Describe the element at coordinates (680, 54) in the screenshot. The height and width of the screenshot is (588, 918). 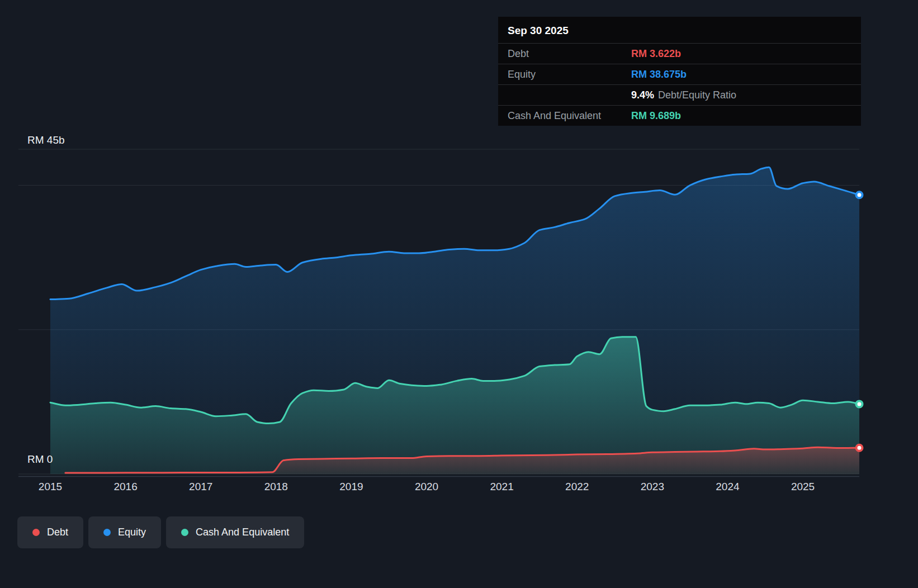
I see `tooltip-row-debt: Debt RM 3.622b` at that location.